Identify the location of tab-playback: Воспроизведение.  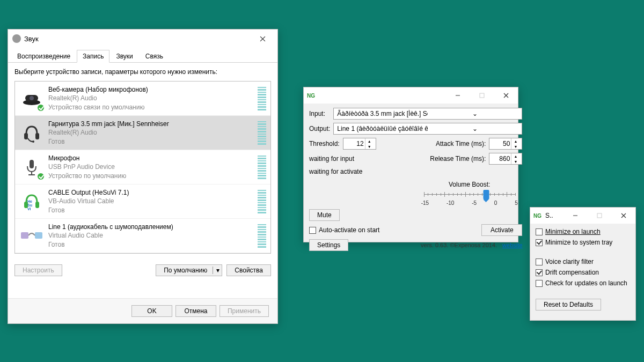
(44, 56).